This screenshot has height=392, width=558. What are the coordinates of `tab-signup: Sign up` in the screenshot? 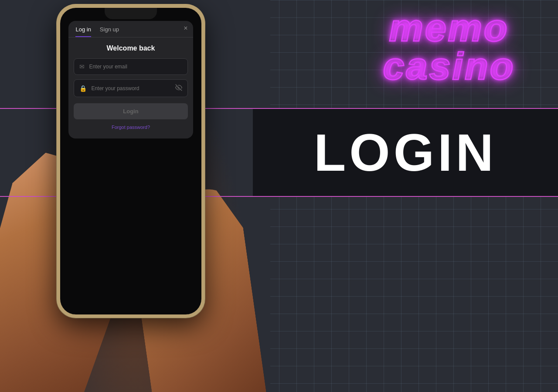 It's located at (109, 31).